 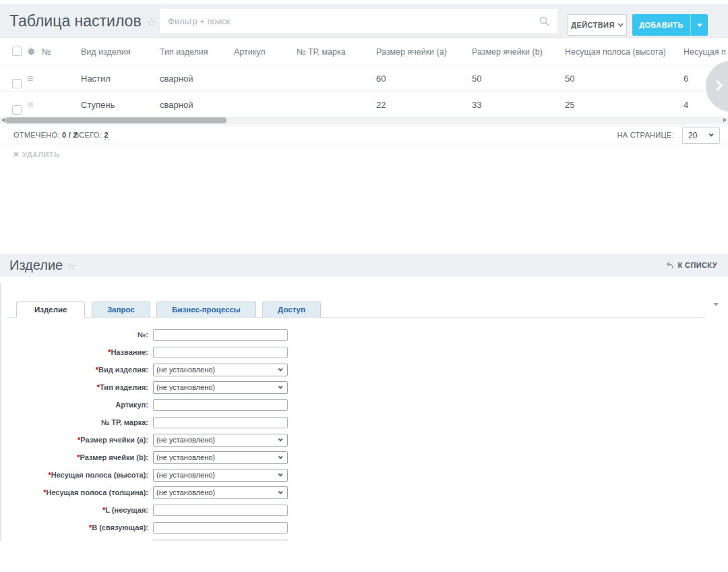 I want to click on column-header-tr: № ТР, марка, so click(x=321, y=52).